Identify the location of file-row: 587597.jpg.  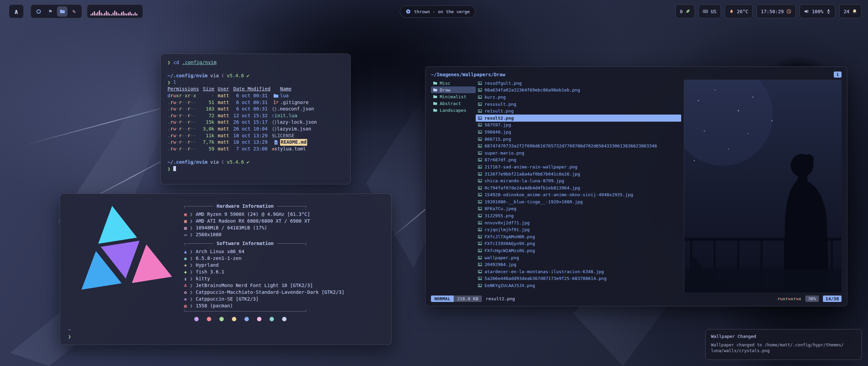
(578, 125).